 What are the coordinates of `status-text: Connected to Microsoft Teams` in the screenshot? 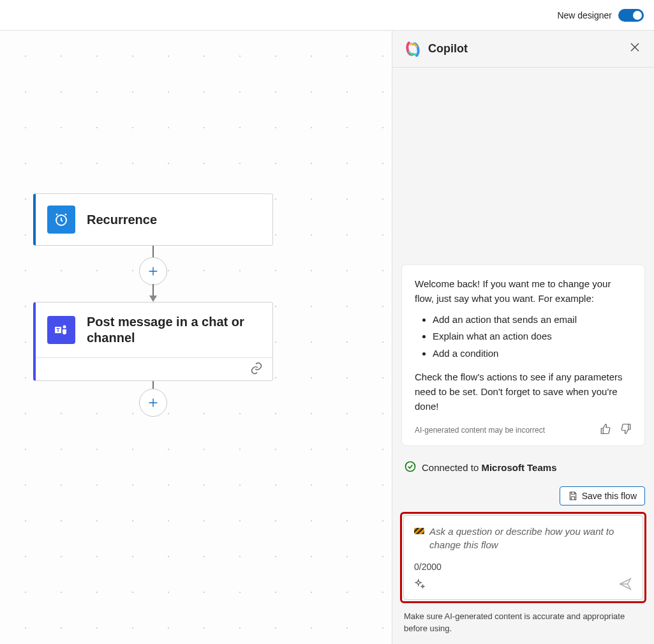 It's located at (489, 467).